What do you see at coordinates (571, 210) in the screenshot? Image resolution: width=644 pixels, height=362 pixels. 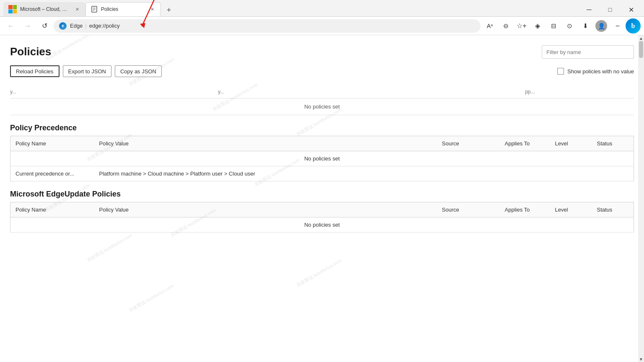 I see `th-level-2: Level` at bounding box center [571, 210].